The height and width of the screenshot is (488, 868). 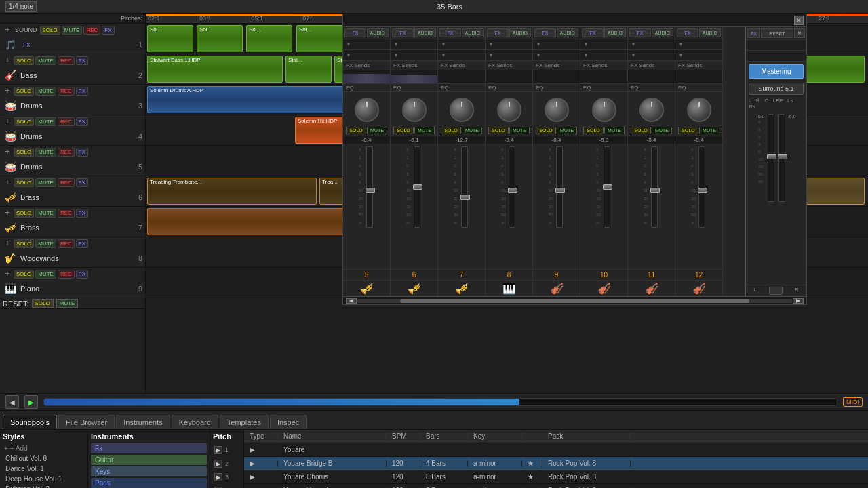 I want to click on ch-audio-btn-6: AUDIO, so click(x=425, y=33).